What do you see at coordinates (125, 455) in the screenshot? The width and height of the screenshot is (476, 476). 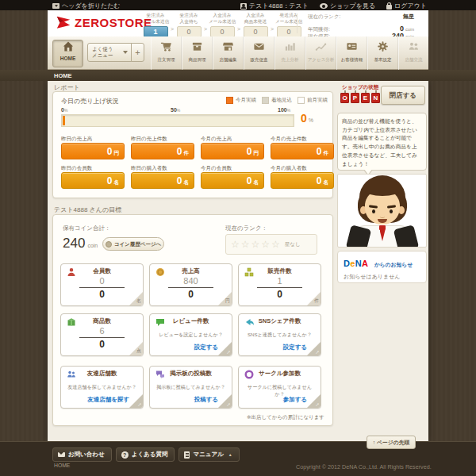 I see `question-icon: ?` at bounding box center [125, 455].